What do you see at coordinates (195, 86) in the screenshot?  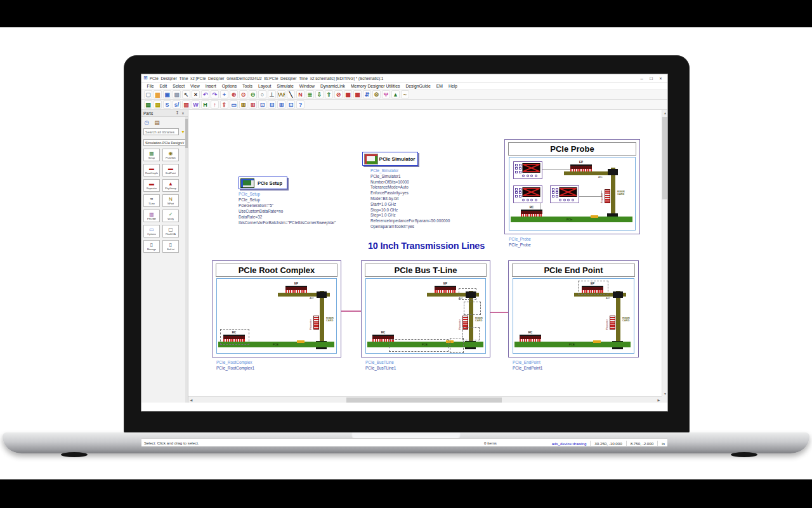 I see `menu-item: View` at bounding box center [195, 86].